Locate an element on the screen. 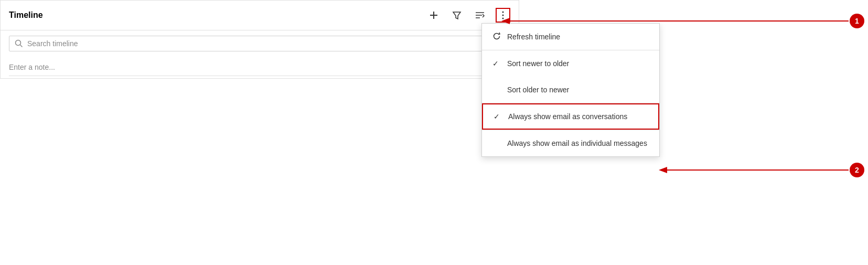 The image size is (868, 265). filter-icon is located at coordinates (457, 15).